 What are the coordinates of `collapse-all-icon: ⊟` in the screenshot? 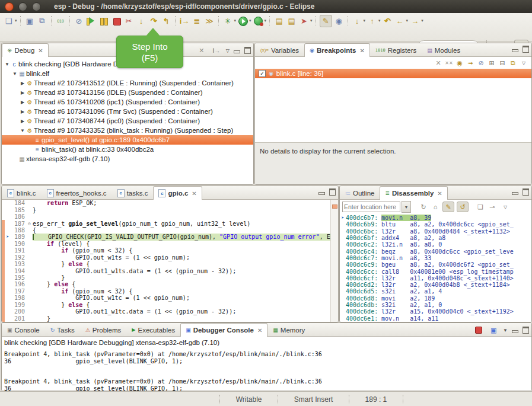 It's located at (502, 63).